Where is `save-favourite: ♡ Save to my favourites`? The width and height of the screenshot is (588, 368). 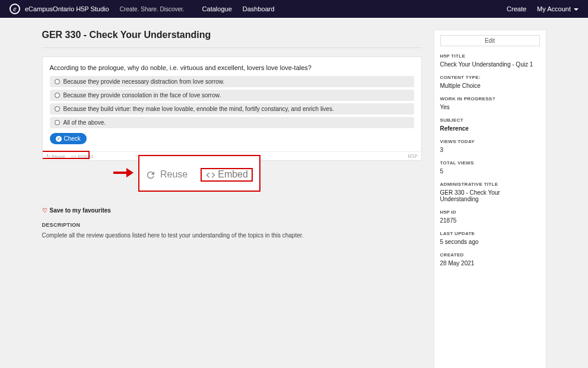
save-favourite: ♡ Save to my favourites is located at coordinates (232, 210).